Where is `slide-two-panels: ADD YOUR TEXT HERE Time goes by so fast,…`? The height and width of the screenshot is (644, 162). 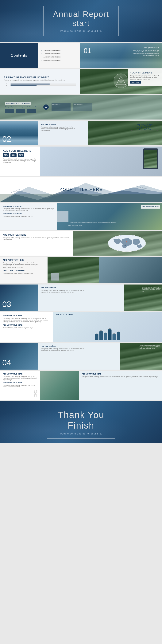
slide-two-panels: ADD YOUR TEXT HERE Time goes by so fast,… is located at coordinates (81, 216).